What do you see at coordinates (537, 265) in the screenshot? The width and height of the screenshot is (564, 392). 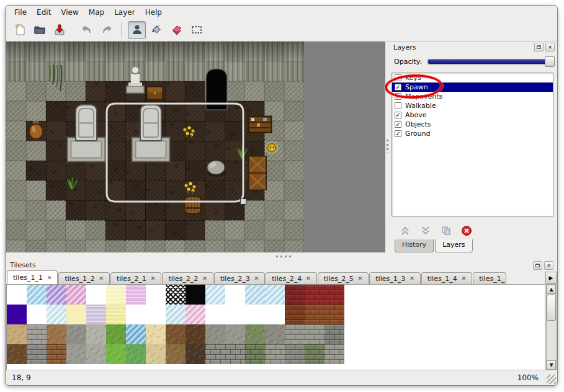 I see `tilesets-float-button` at bounding box center [537, 265].